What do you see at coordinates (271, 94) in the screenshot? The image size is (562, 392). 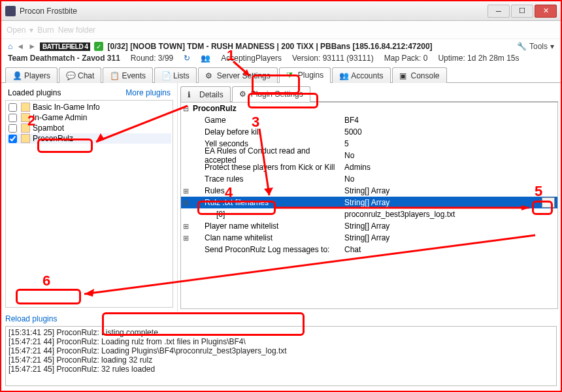 I see `subtab-plugin-settings: ⚙Plugin Settings` at bounding box center [271, 94].